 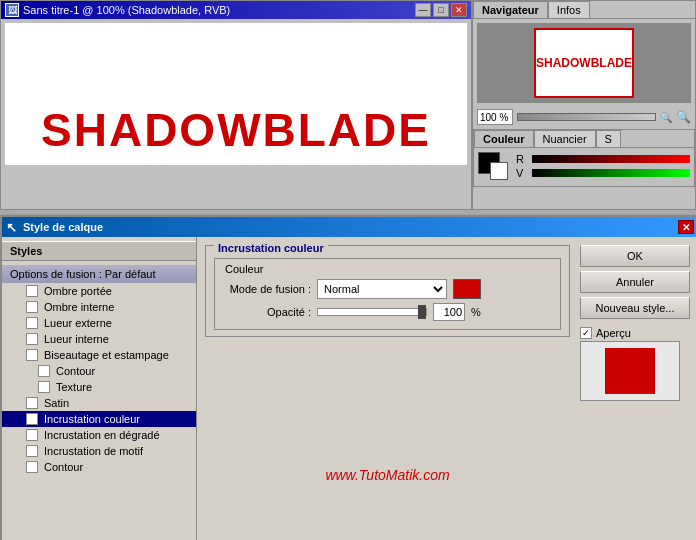 What do you see at coordinates (611, 173) in the screenshot?
I see `slider-v` at bounding box center [611, 173].